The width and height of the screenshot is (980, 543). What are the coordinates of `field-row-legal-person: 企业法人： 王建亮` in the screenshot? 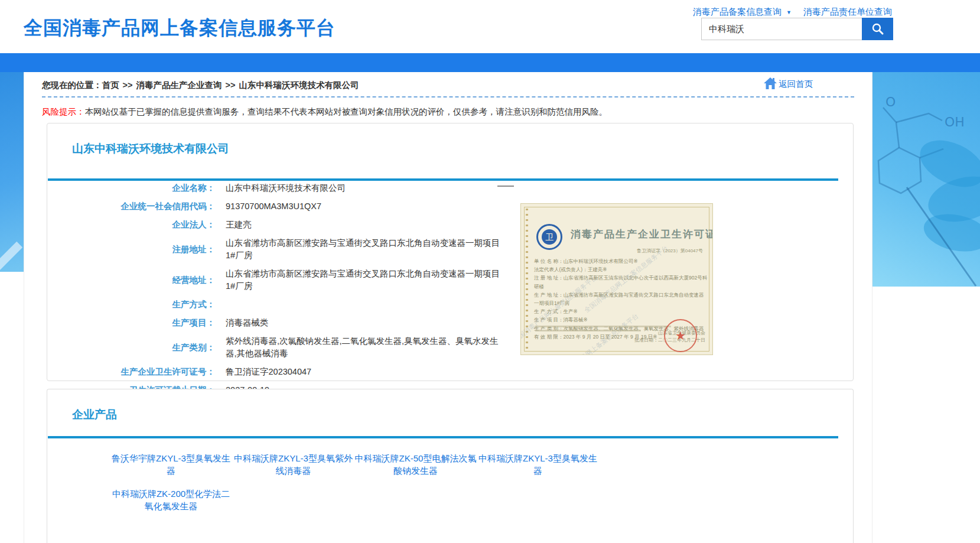 It's located at (450, 225).